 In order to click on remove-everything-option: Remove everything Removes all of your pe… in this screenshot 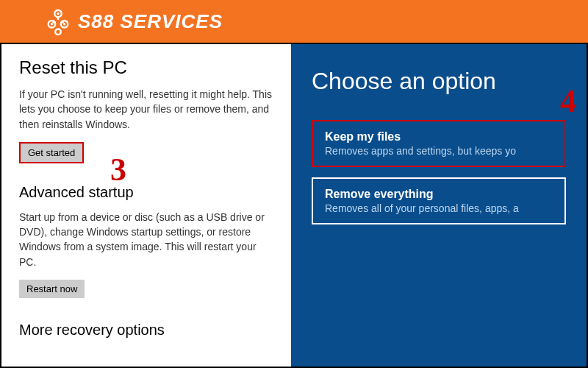, I will do `click(439, 201)`.